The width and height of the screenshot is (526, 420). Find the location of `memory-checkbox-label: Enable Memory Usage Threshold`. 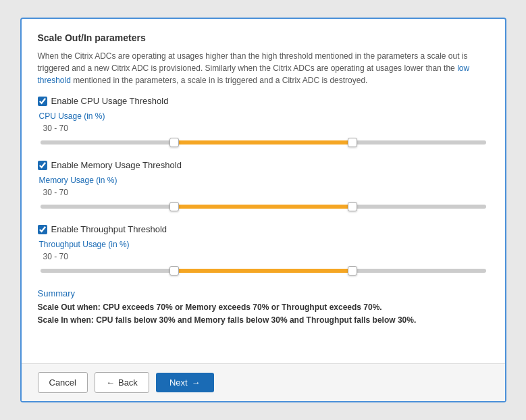

memory-checkbox-label: Enable Memory Usage Threshold is located at coordinates (116, 165).